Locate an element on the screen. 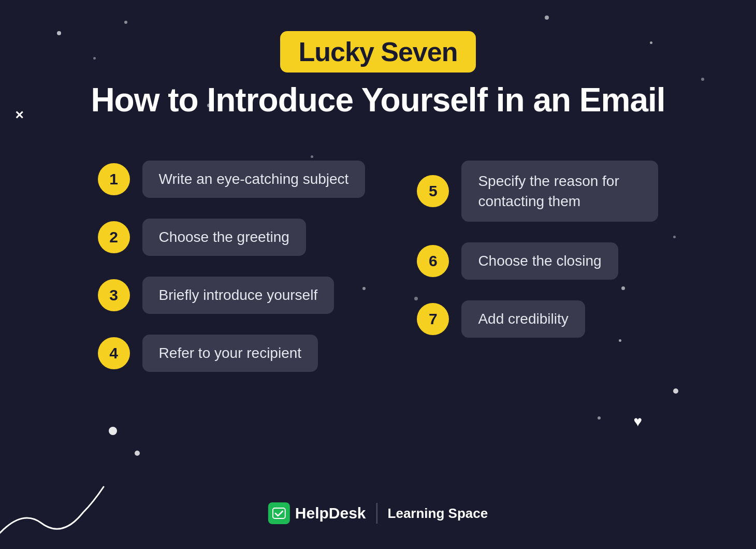 The image size is (756, 549). title-wrapper: Lucky Seven How to Introduce Yourself in… is located at coordinates (378, 75).